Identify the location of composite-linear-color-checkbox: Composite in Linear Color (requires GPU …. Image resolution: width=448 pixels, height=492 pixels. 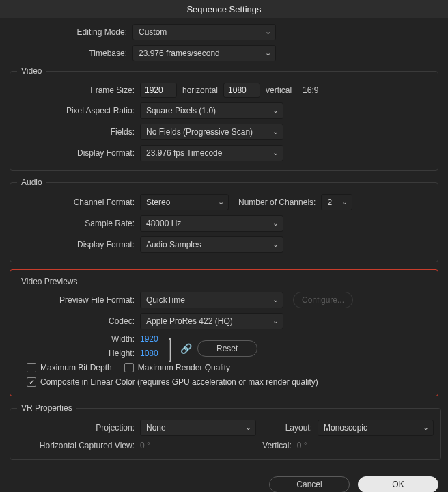
(172, 382).